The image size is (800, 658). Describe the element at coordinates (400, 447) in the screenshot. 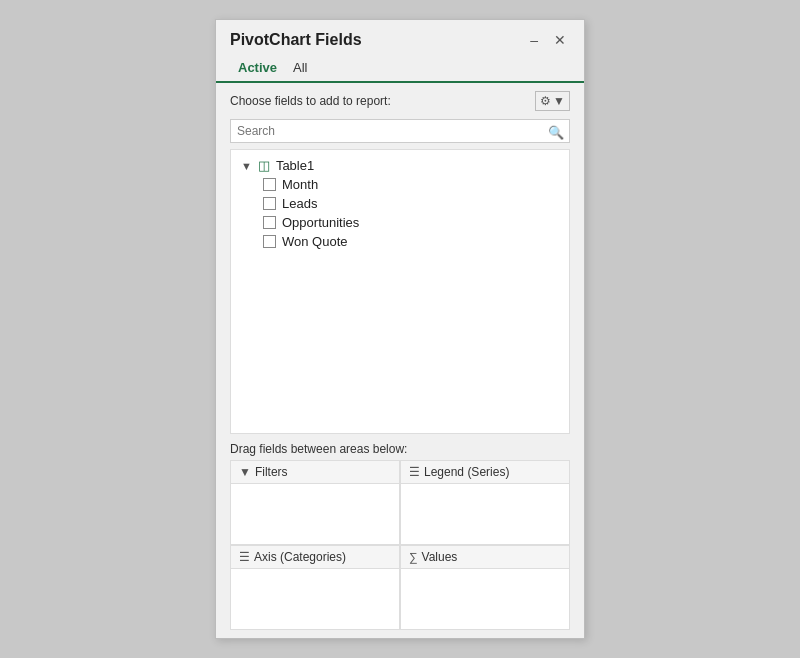

I see `drag-label: Drag fields between areas below:` at that location.